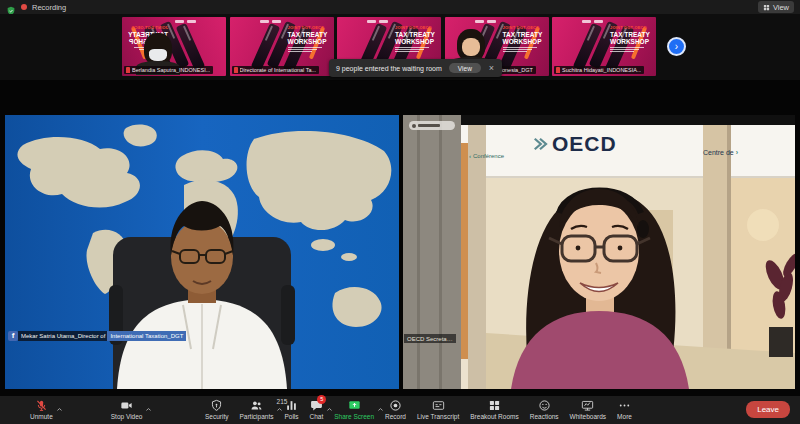 This screenshot has width=800, height=424. Describe the element at coordinates (62, 336) in the screenshot. I see `left-speaker-name: Mekar Satria Utama_Director of` at that location.